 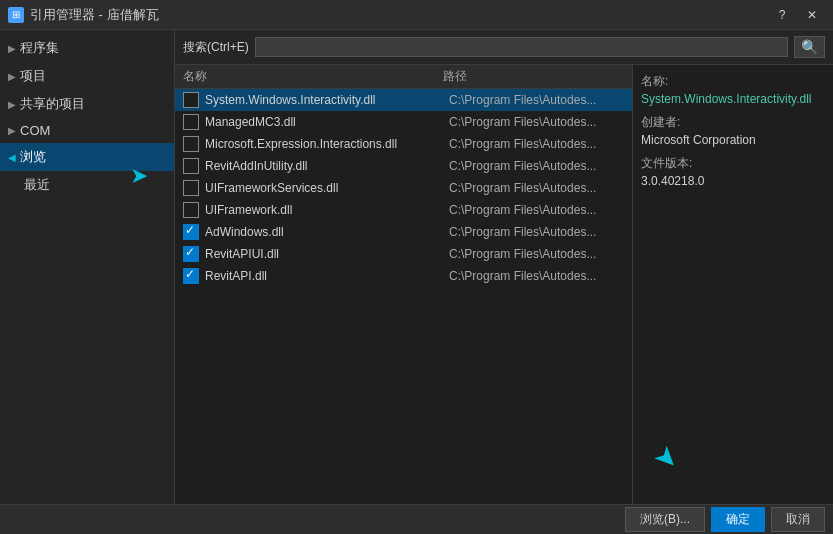 I want to click on sidebar-item-recent: 最近, so click(x=87, y=185).